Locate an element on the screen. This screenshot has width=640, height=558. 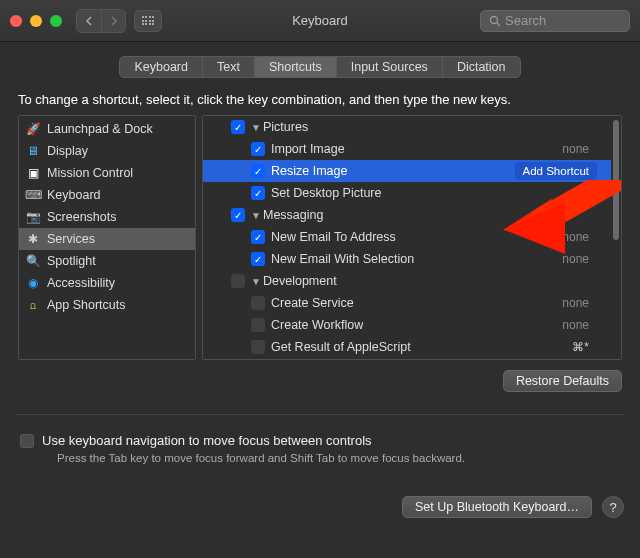
item-label: Create Service is located at coordinates (312, 303).